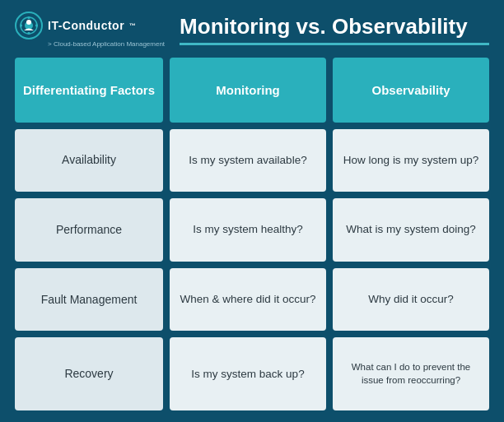 The width and height of the screenshot is (504, 422). I want to click on observability-availability: How long is my system up?, so click(411, 161).